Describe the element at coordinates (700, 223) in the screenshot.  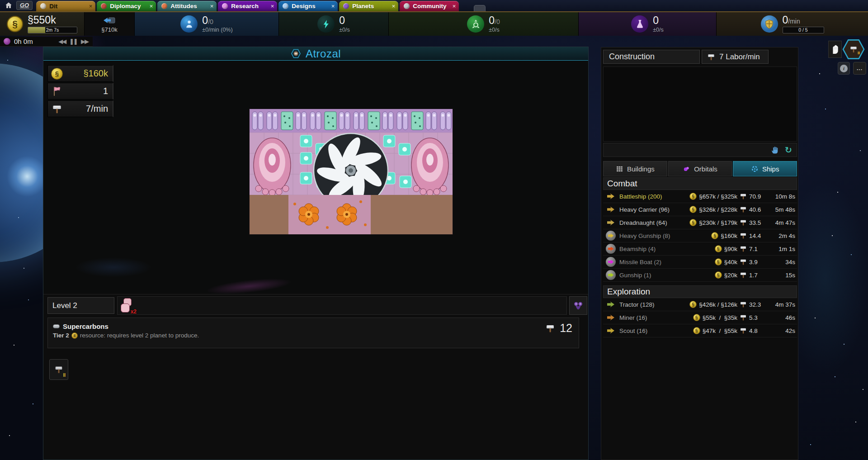
I see `ship-row-dreadnaught-64: Dreadnaught (64)§§230k / §179k33.54m 47s` at that location.